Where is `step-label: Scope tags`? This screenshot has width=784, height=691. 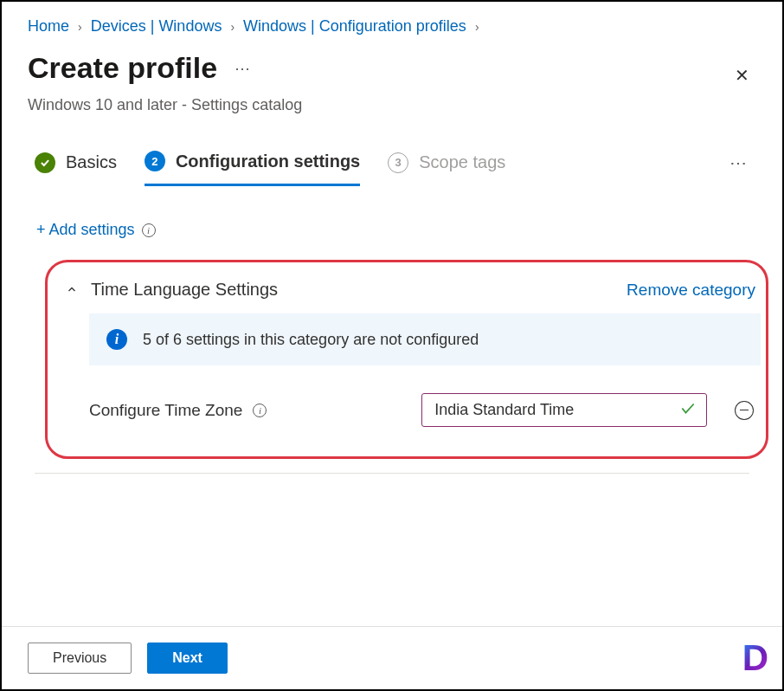 step-label: Scope tags is located at coordinates (462, 163).